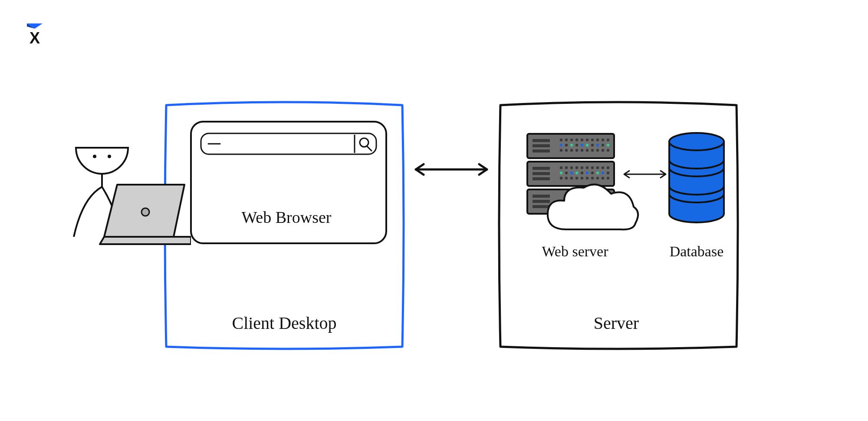 This screenshot has width=868, height=421. Describe the element at coordinates (592, 210) in the screenshot. I see `cloud-icon` at that location.